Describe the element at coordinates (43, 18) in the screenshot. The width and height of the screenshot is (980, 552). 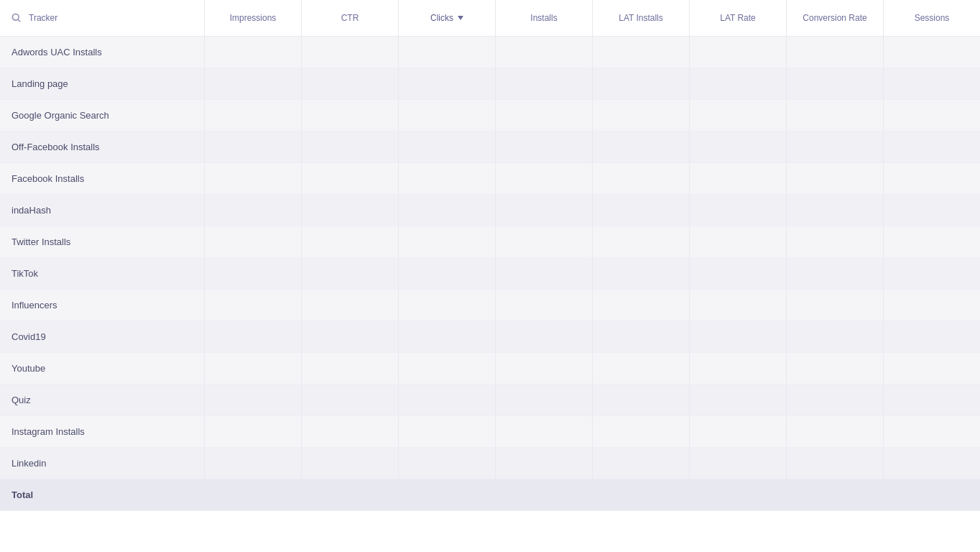
I see `header-tracker-label: Tracker` at that location.